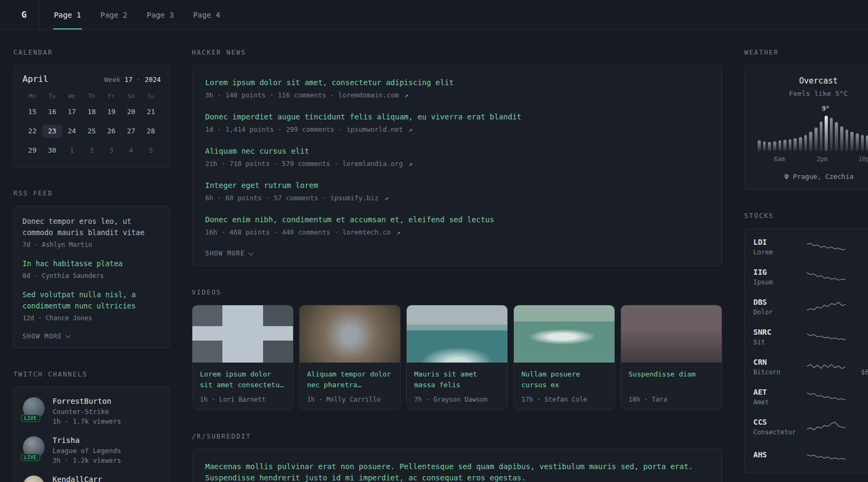 The image size is (868, 482). What do you see at coordinates (859, 432) in the screenshot?
I see `stock-price: $165.84` at bounding box center [859, 432].